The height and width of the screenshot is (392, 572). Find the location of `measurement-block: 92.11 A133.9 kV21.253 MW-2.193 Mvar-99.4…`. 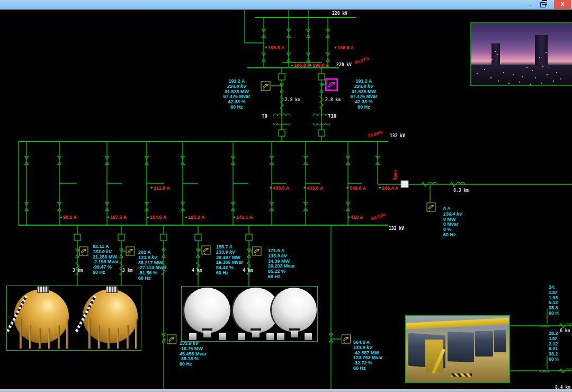

measurement-block: 92.11 A133.9 kV21.253 MW-2.193 Mvar-99.4… is located at coordinates (110, 260).